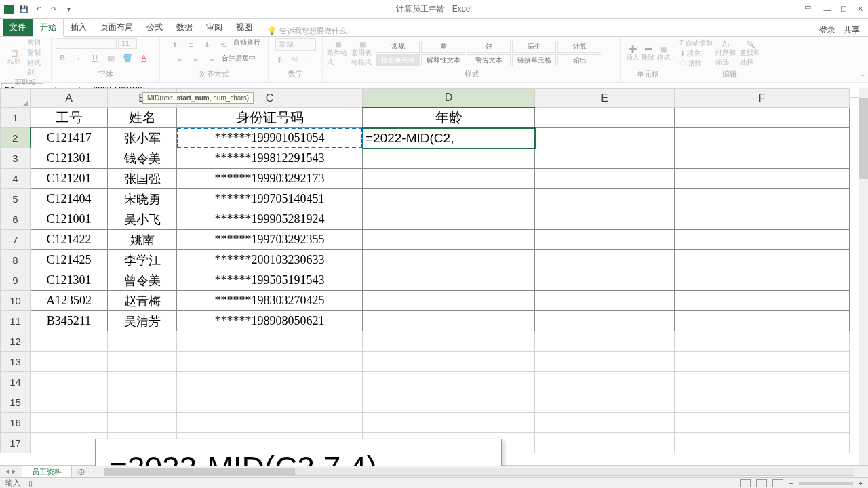 This screenshot has width=868, height=488. I want to click on col-header-D: D, so click(449, 98).